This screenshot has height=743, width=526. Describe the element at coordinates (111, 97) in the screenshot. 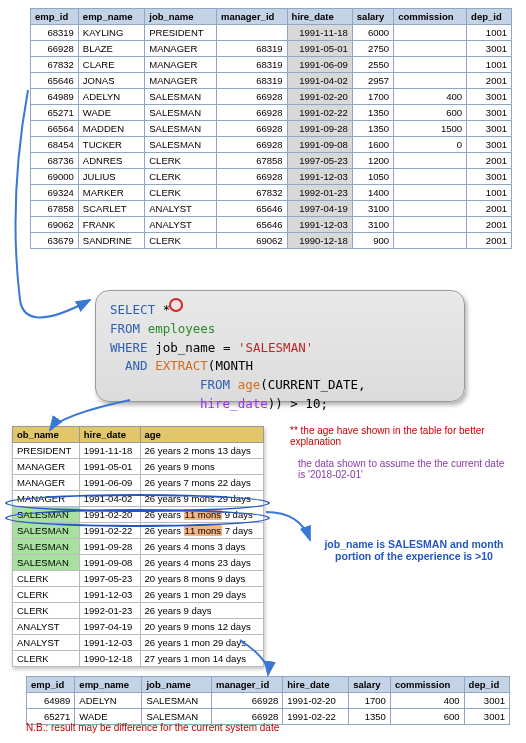

I see `cell: ADELYN` at that location.